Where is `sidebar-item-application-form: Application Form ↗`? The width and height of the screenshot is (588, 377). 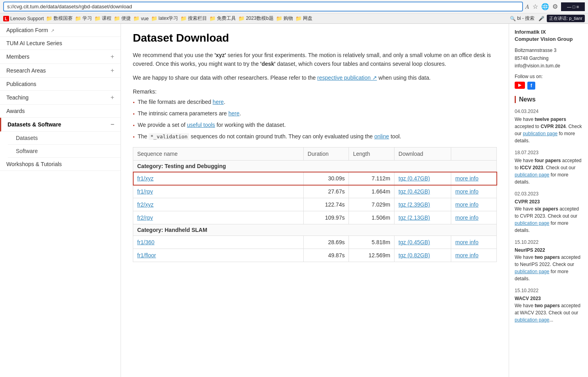 sidebar-item-application-form: Application Form ↗ is located at coordinates (60, 30).